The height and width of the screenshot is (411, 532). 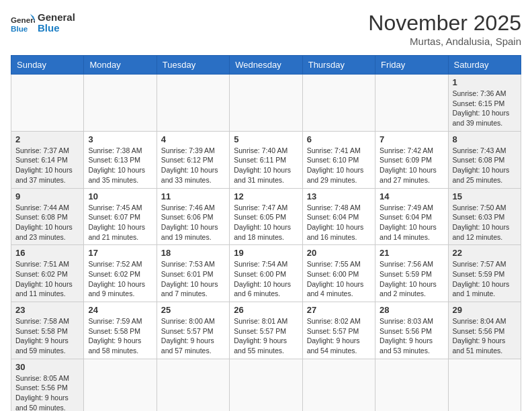 What do you see at coordinates (339, 160) in the screenshot?
I see `day-cell: 6Sunrise: 7:41 AM Sunset: 6:10 PM Daylig…` at bounding box center [339, 160].